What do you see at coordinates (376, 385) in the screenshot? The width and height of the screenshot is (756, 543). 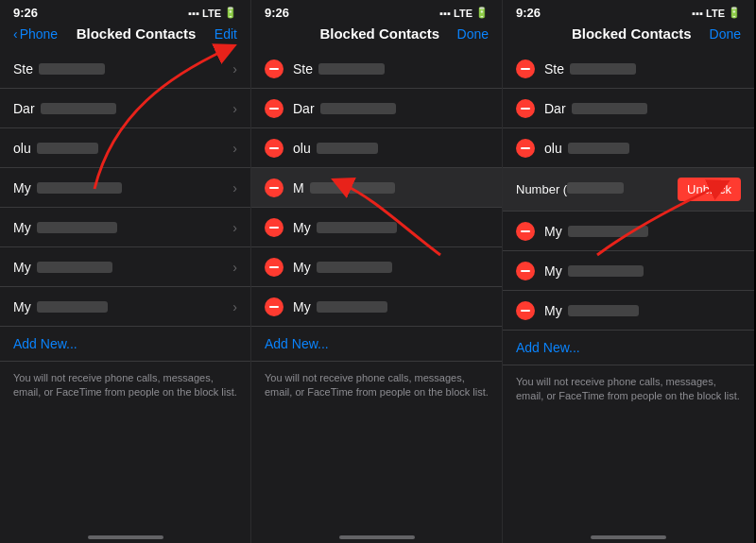 I see `footer-text-2: You will not receive phone calls, messag…` at bounding box center [376, 385].